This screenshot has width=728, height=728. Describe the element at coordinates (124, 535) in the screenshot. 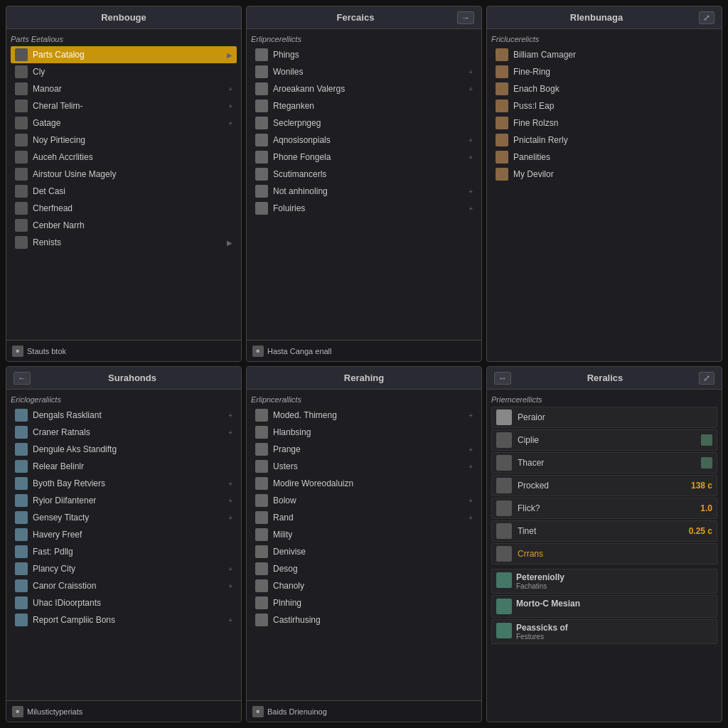

I see `list-item: Havery Freef` at that location.